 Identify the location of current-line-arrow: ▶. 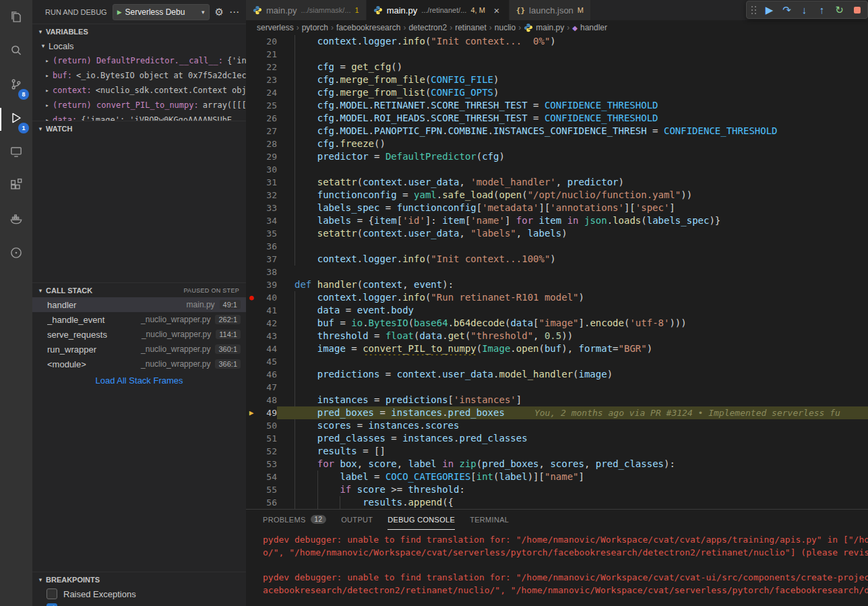
(251, 413).